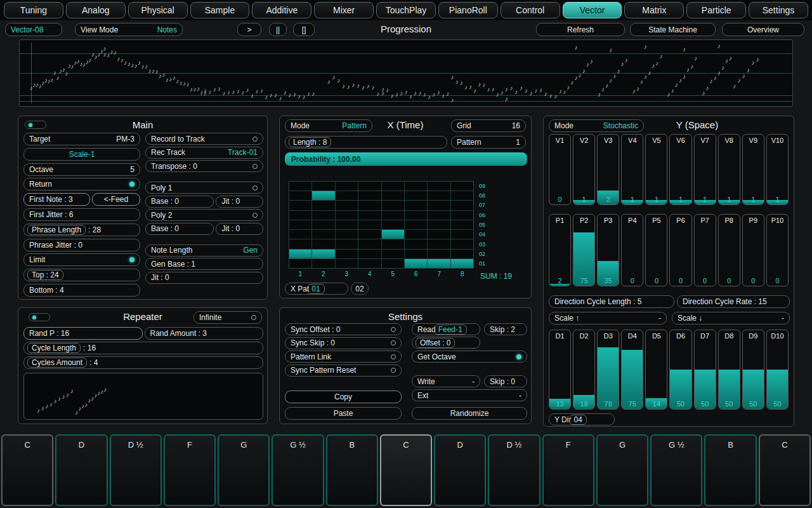  What do you see at coordinates (656, 370) in the screenshot?
I see `d-slider-5: D514` at bounding box center [656, 370].